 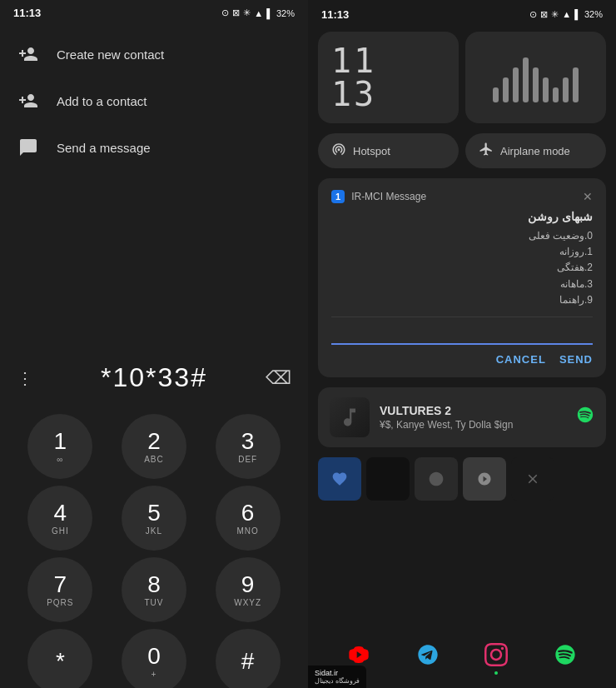 I want to click on notif-body: شبهای روشن 0.وضعیت فعلی 1.روزانه 2.هفتگی…, so click(x=462, y=259).